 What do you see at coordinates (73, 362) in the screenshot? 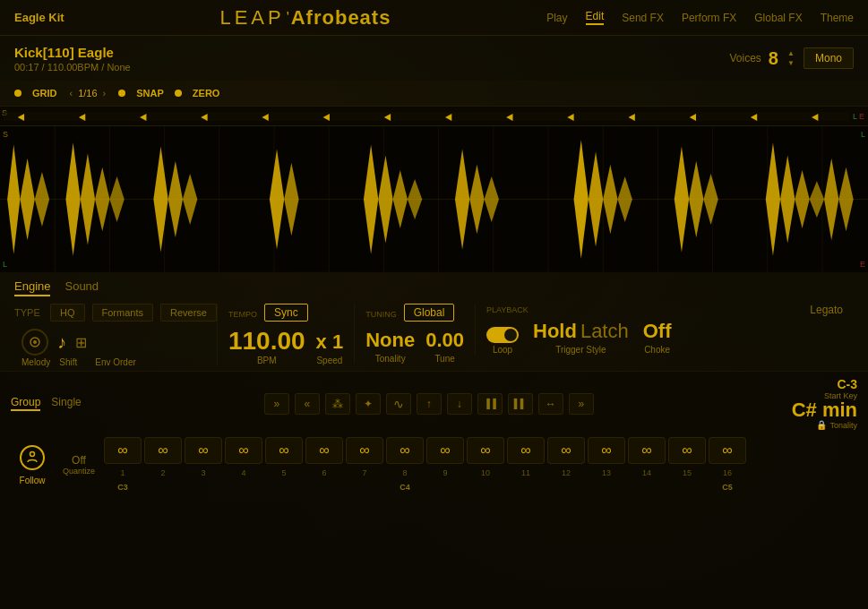
I see `shift-label: Shift` at bounding box center [73, 362].